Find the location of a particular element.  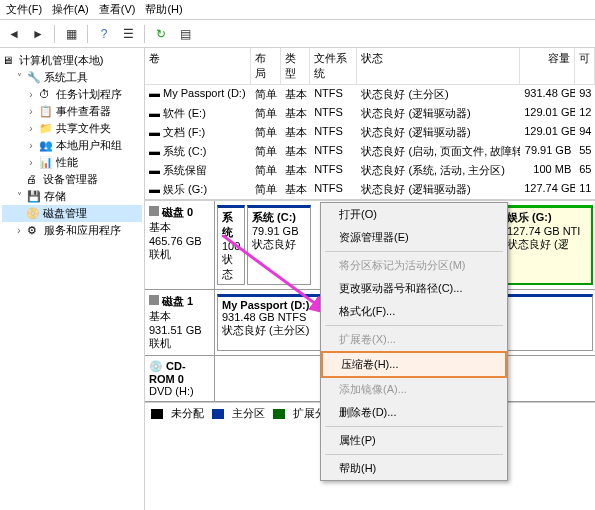

partition-g-selected: 娱乐 (G:)127.74 GB NTI状态良好 (逻 is located at coordinates (547, 245).